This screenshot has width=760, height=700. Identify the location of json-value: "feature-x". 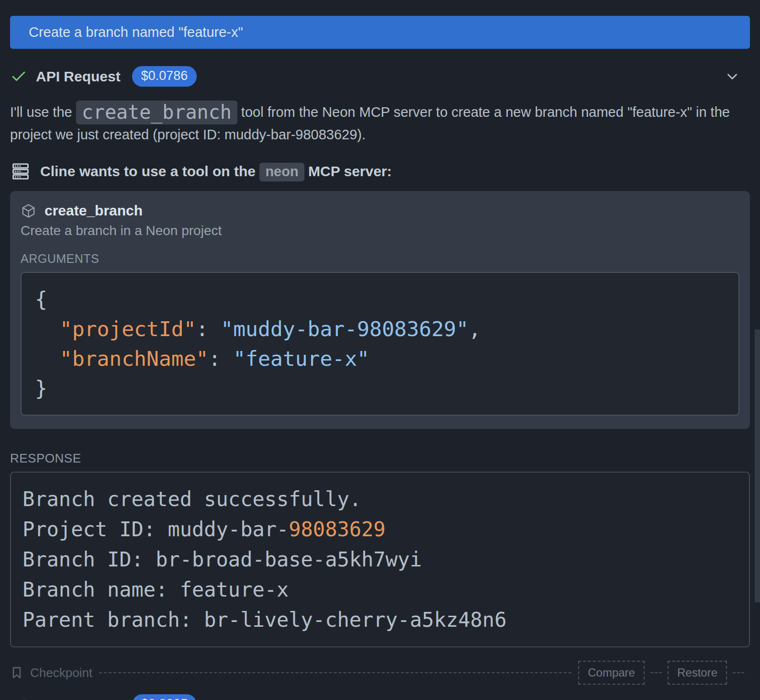
(302, 359).